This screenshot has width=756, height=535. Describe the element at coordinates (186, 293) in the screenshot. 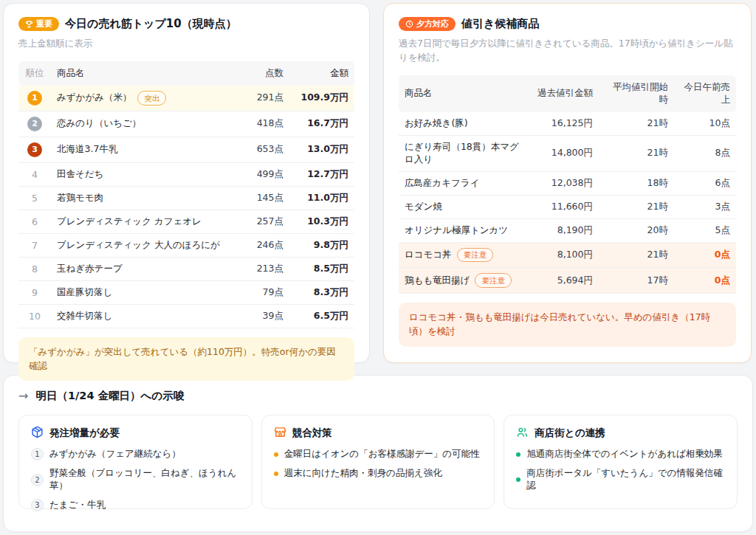

I see `table-row: 9国産豚切落し79点8.3万円` at that location.